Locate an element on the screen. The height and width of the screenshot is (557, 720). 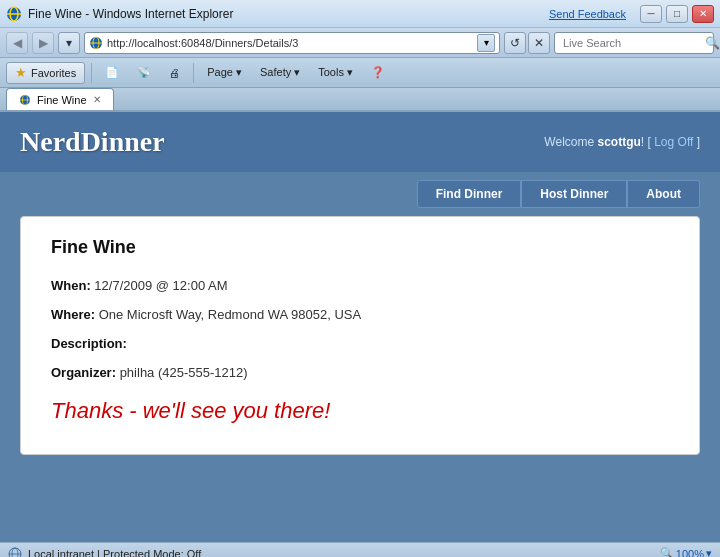
tab-bar: Fine Wine ✕ is located at coordinates (360, 100).